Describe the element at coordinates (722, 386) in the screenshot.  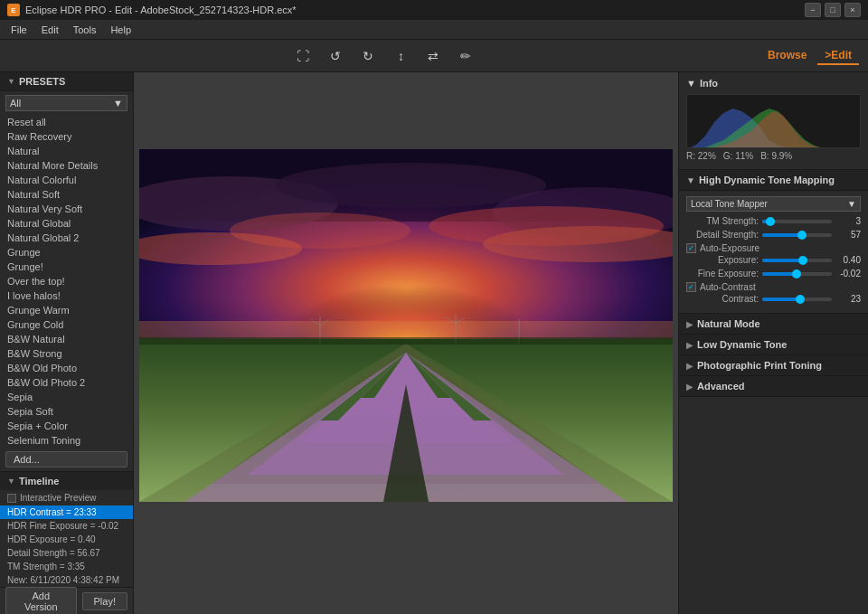
I see `advanced-title: Advanced` at that location.